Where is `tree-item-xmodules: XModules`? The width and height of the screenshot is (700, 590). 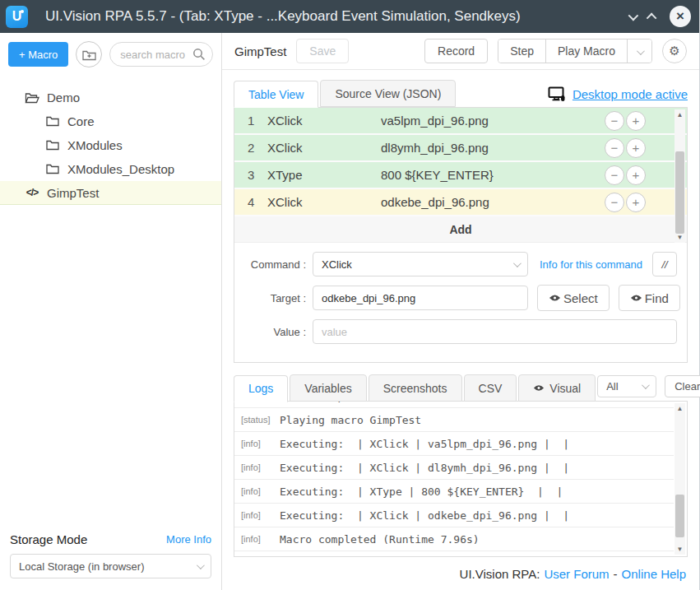 tree-item-xmodules: XModules is located at coordinates (110, 145).